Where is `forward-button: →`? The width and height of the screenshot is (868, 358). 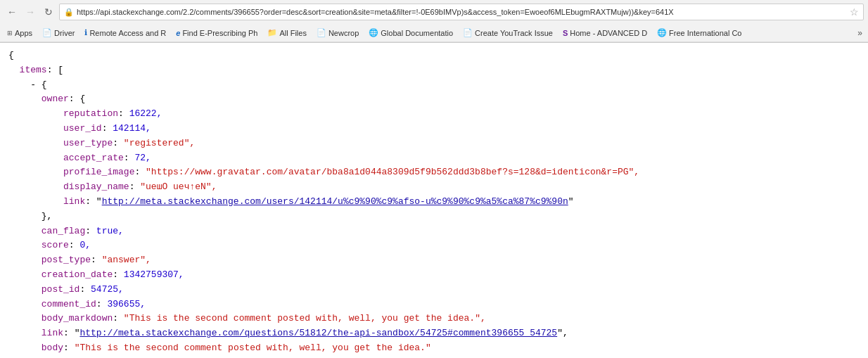 forward-button: → is located at coordinates (30, 12).